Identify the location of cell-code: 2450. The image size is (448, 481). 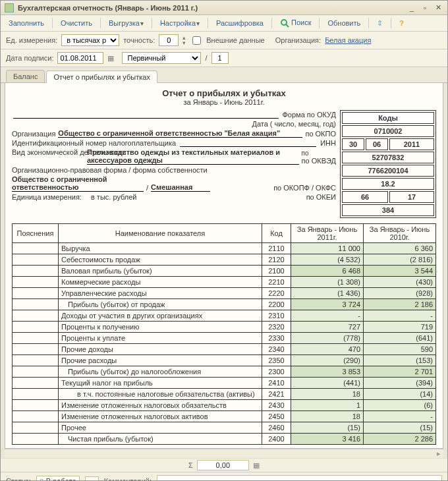
(277, 416).